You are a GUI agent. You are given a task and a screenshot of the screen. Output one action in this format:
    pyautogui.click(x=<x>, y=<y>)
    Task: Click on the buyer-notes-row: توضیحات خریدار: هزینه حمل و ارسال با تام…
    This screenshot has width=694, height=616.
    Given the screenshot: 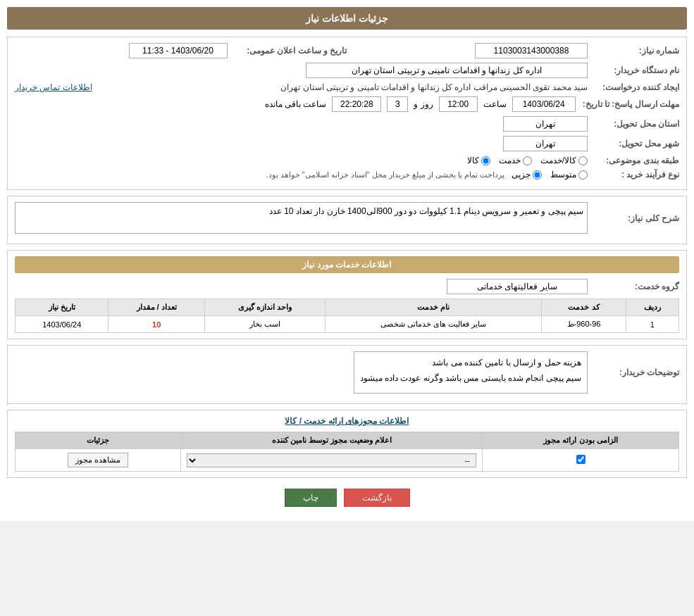 What is the action you would take?
    pyautogui.click(x=347, y=372)
    